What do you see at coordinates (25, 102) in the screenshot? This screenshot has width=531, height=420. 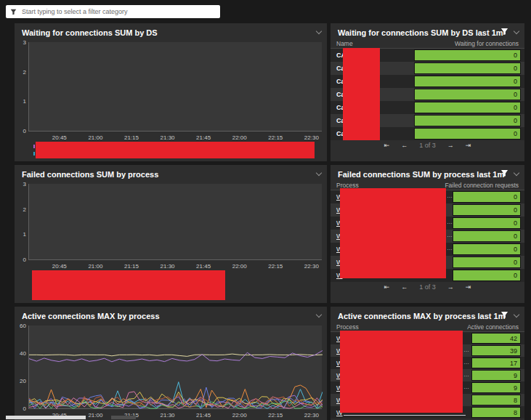 I see `y-axis-tick: 1` at bounding box center [25, 102].